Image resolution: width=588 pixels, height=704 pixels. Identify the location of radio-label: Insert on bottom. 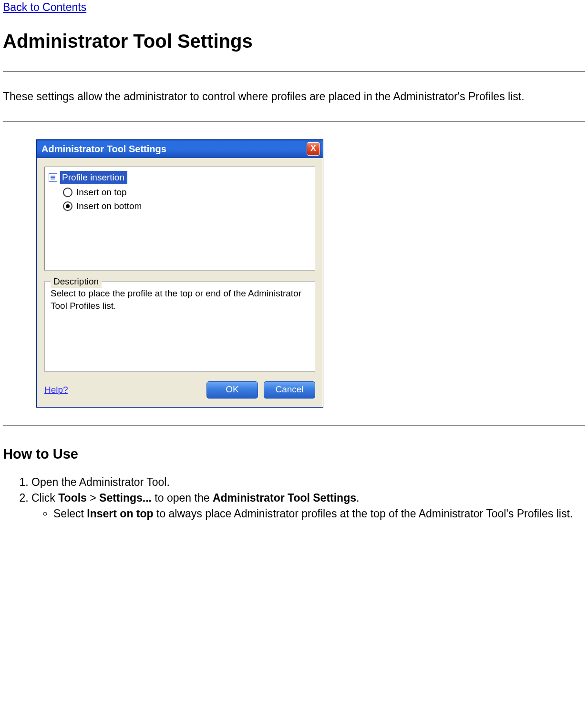
(109, 206).